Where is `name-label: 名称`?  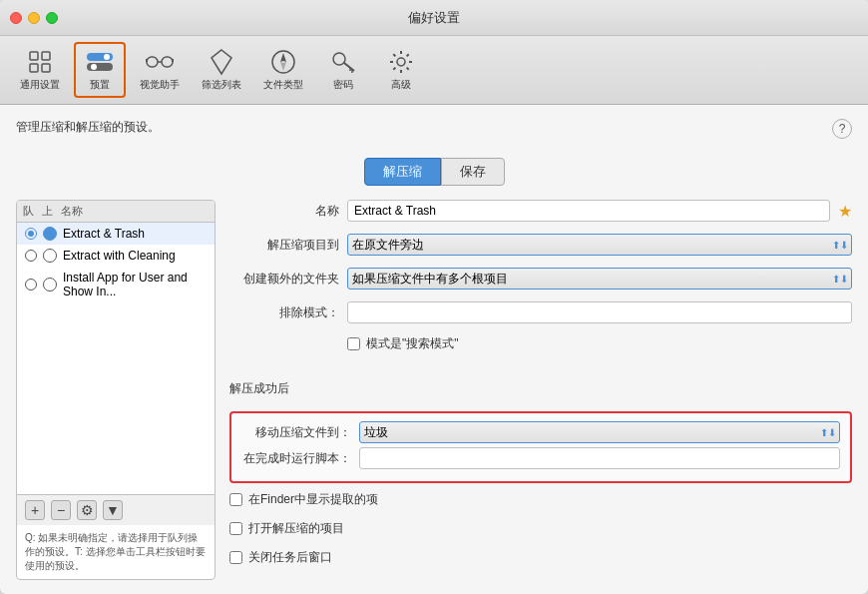 name-label: 名称 is located at coordinates (284, 212).